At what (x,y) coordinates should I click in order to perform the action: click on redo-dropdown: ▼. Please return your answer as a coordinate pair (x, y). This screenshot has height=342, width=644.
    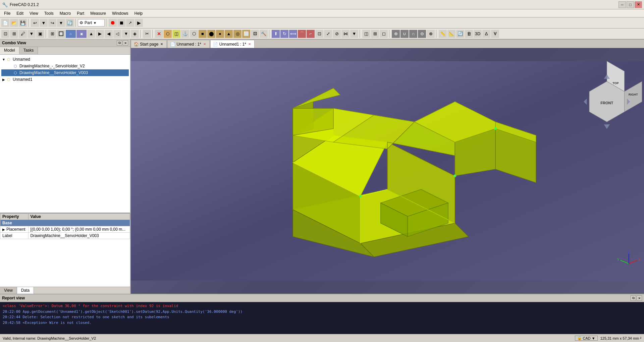
    Looking at the image, I should click on (61, 23).